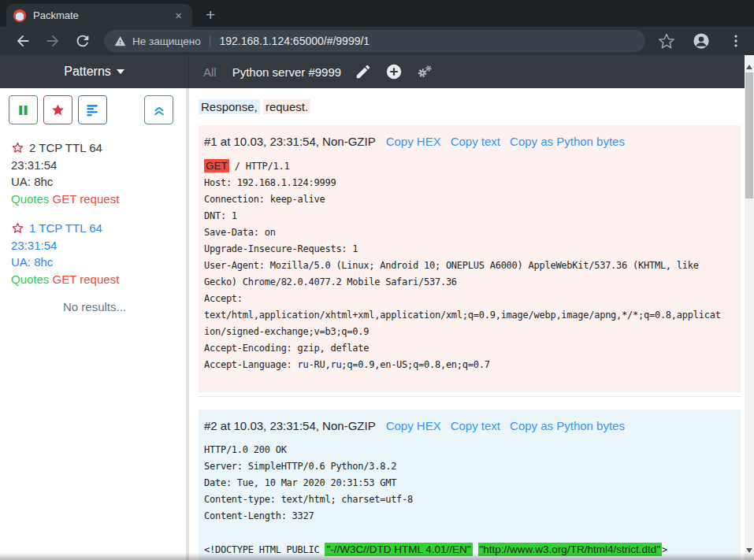 This screenshot has width=754, height=560. Describe the element at coordinates (95, 307) in the screenshot. I see `no-results-label: No results...` at that location.